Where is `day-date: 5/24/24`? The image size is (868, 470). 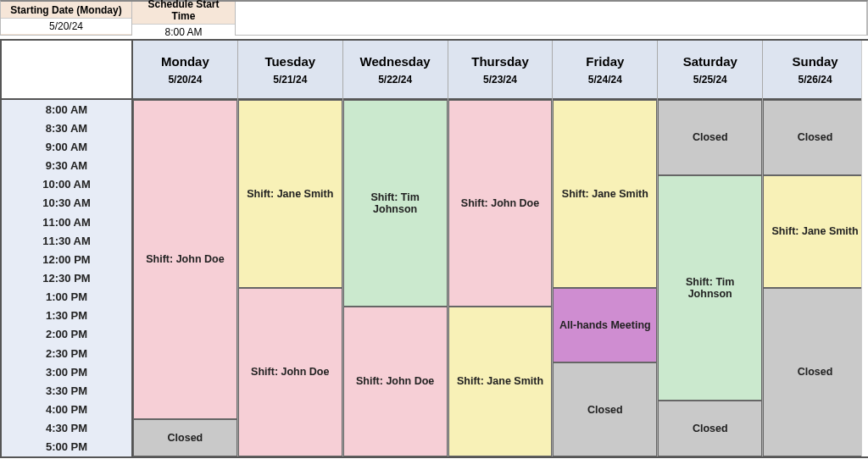 day-date: 5/24/24 is located at coordinates (605, 80).